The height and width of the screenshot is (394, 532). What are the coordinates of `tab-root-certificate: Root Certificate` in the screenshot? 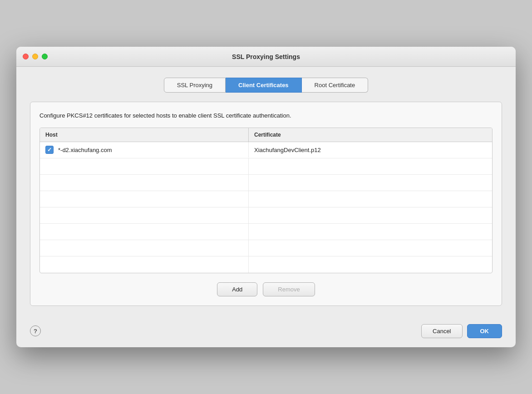 It's located at (335, 85).